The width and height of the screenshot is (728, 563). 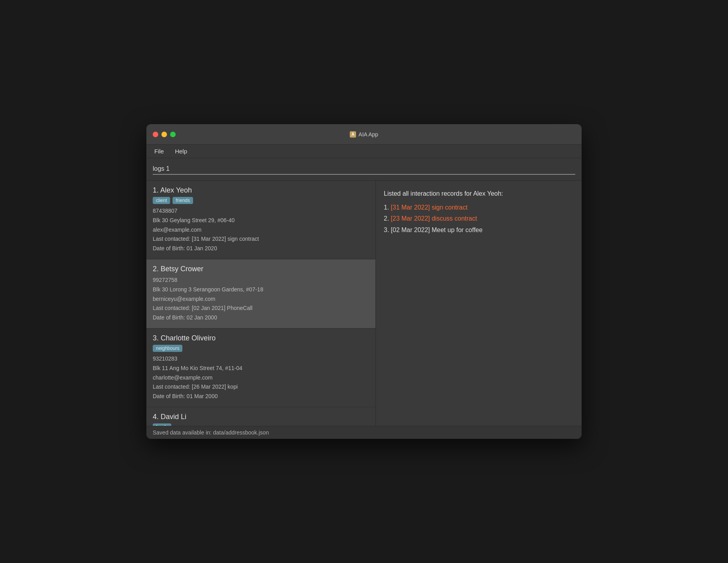 What do you see at coordinates (261, 303) in the screenshot?
I see `contacts-list: 1. Alex Yeoh client friends 87438807 Blk…` at bounding box center [261, 303].